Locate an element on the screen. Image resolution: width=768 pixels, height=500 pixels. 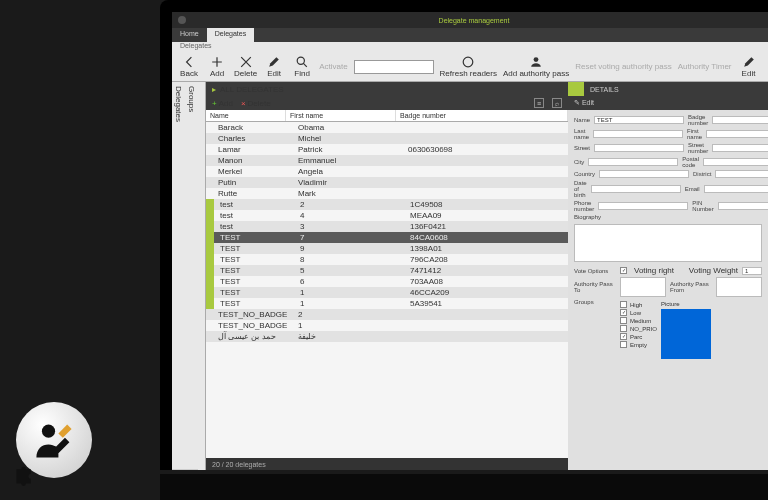
edit-button: Edit is located at coordinates (274, 67).